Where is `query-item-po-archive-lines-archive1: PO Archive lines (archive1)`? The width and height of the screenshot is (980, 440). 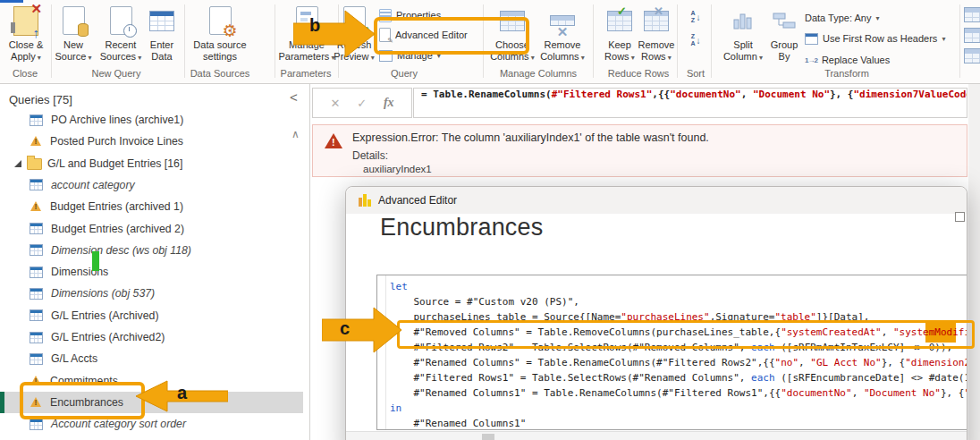
query-item-po-archive-lines-archive1: PO Archive lines (archive1) is located at coordinates (152, 120).